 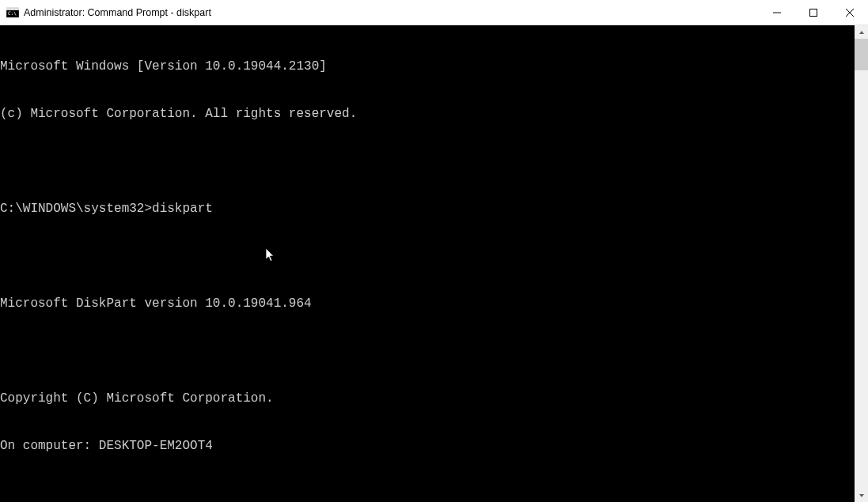 What do you see at coordinates (391, 13) in the screenshot?
I see `window-title: Administrator: Command Prompt - diskpart` at bounding box center [391, 13].